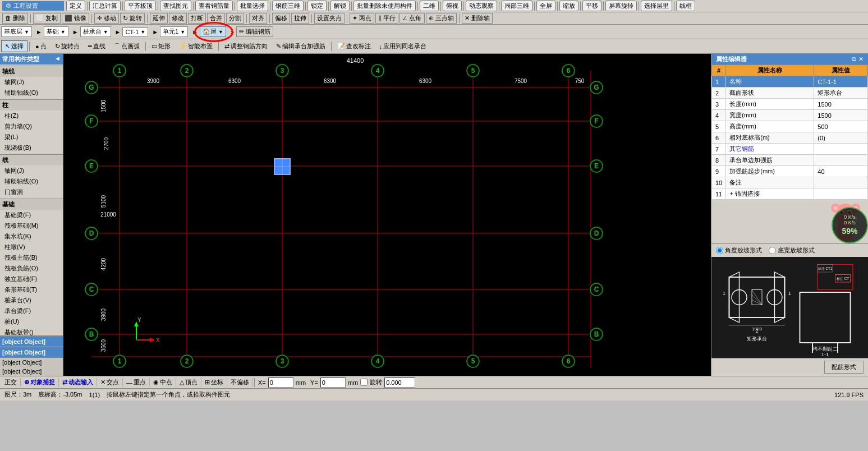  I want to click on btn-top-view: 俯视, so click(452, 6).